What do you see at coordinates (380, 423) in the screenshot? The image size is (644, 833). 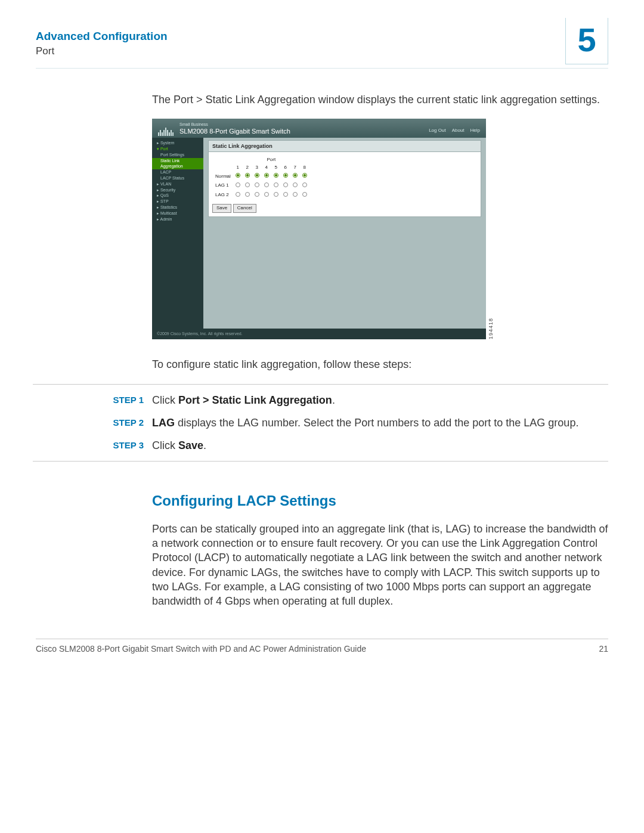 I see `step-2: STEP 2 LAG displays the LAG number. Sele…` at bounding box center [380, 423].